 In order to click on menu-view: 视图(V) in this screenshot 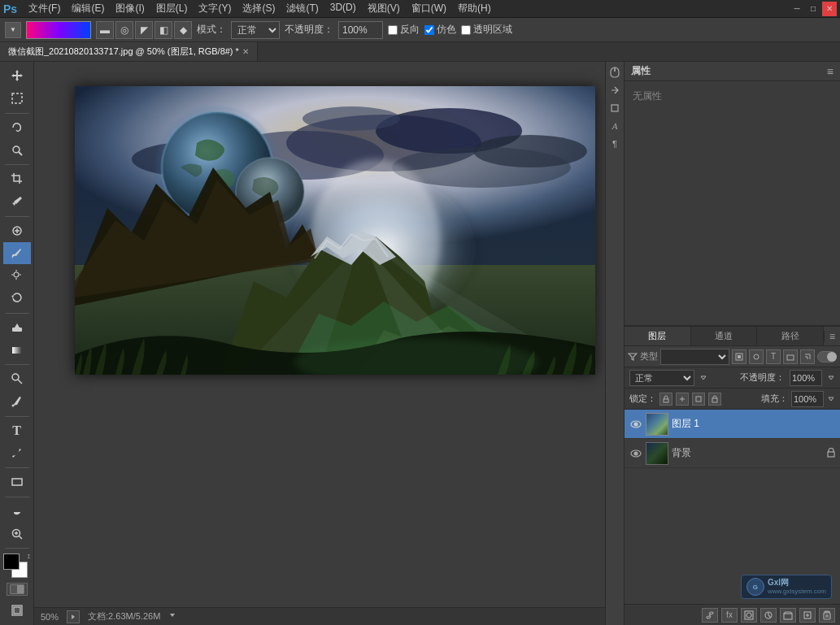, I will do `click(384, 8)`.